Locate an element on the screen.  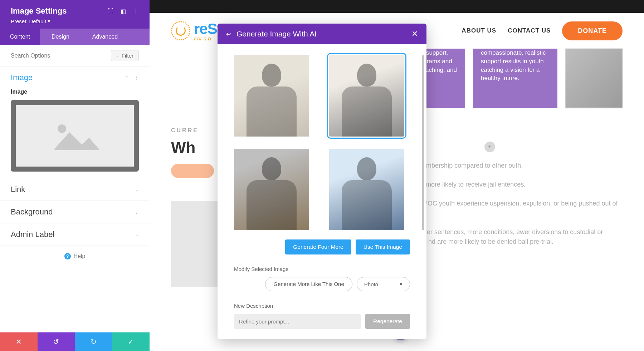
section-image-header: Image ⌃ ⋮ is located at coordinates (75, 78).